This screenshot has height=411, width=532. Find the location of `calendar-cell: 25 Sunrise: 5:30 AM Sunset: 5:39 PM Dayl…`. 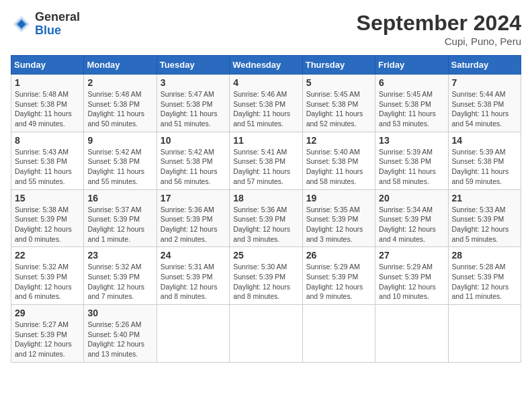

calendar-cell: 25 Sunrise: 5:30 AM Sunset: 5:39 PM Dayl… is located at coordinates (266, 276).